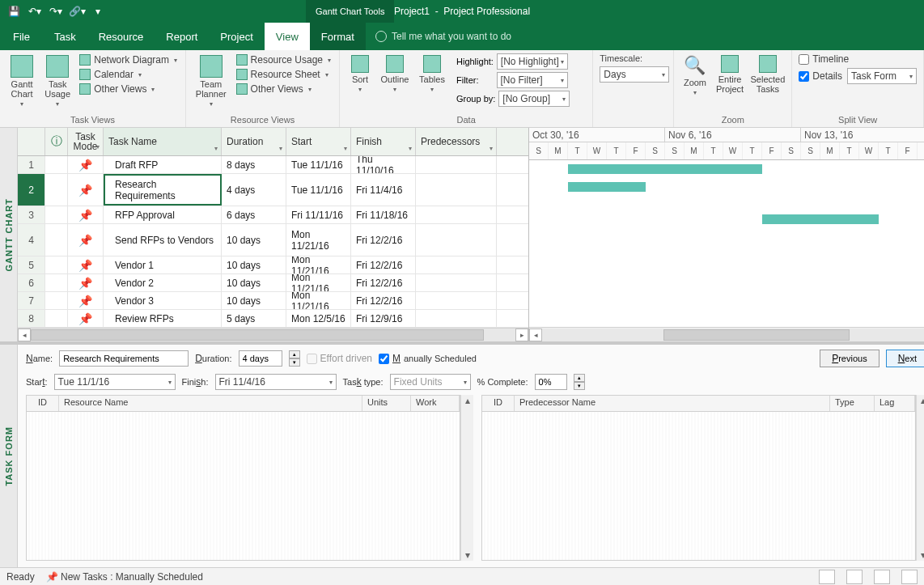  Describe the element at coordinates (427, 358) in the screenshot. I see `manually-scheduled-checkbox: Manually Scheduled` at that location.